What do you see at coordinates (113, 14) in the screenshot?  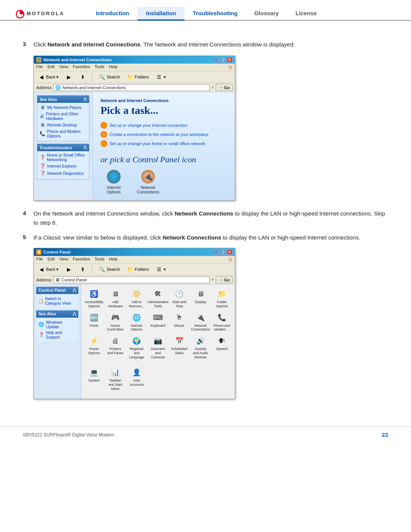 I see `tab-introduction: Introduction` at bounding box center [113, 14].